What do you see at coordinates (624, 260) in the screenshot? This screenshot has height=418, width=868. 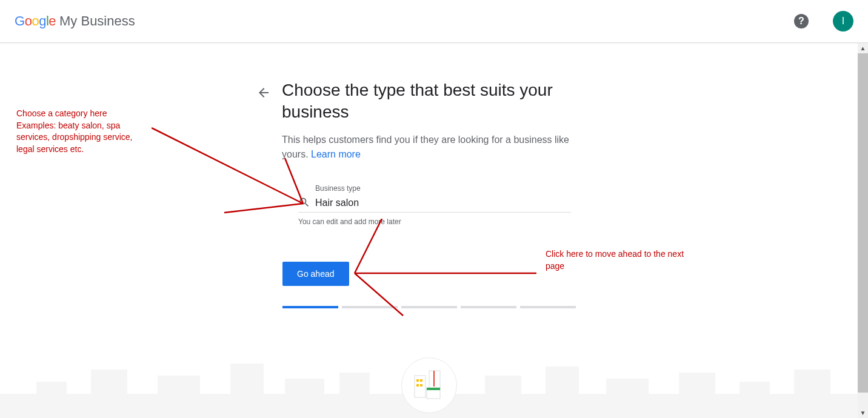 I see `annotation-button: Click here to move ahead to the next pag…` at bounding box center [624, 260].